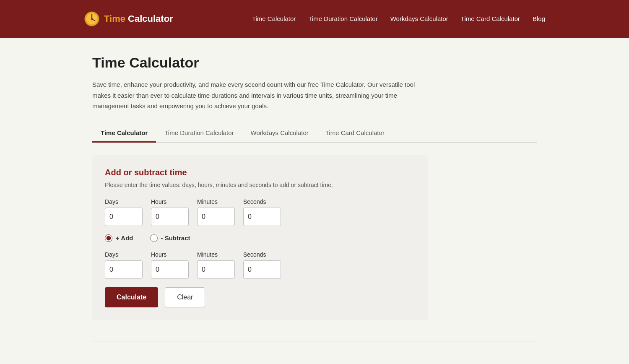 Image resolution: width=629 pixels, height=364 pixels. What do you see at coordinates (343, 18) in the screenshot?
I see `nav-duration-calc: Time Duration Calculator` at bounding box center [343, 18].